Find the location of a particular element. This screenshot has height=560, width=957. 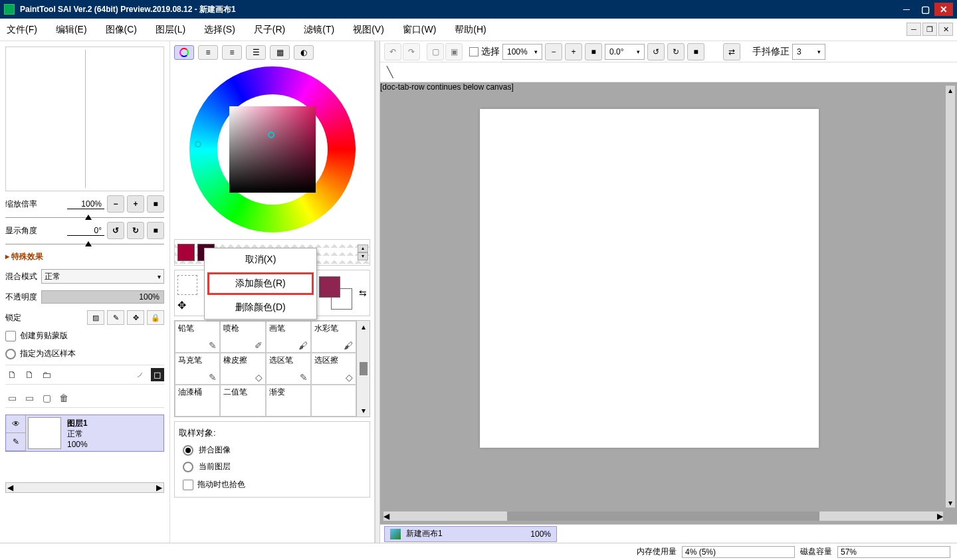

visibility-icon: 👁 is located at coordinates (16, 424).